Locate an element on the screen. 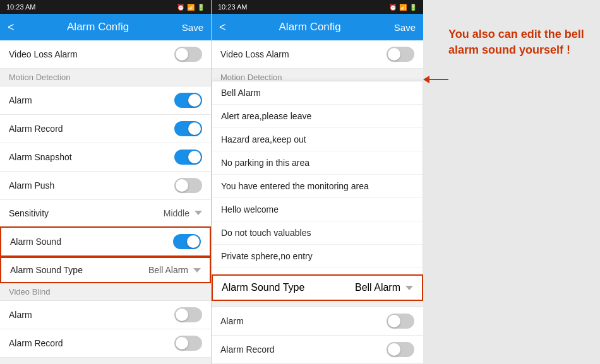 Image resolution: width=600 pixels, height=364 pixels. back-button-left: < is located at coordinates (11, 28).